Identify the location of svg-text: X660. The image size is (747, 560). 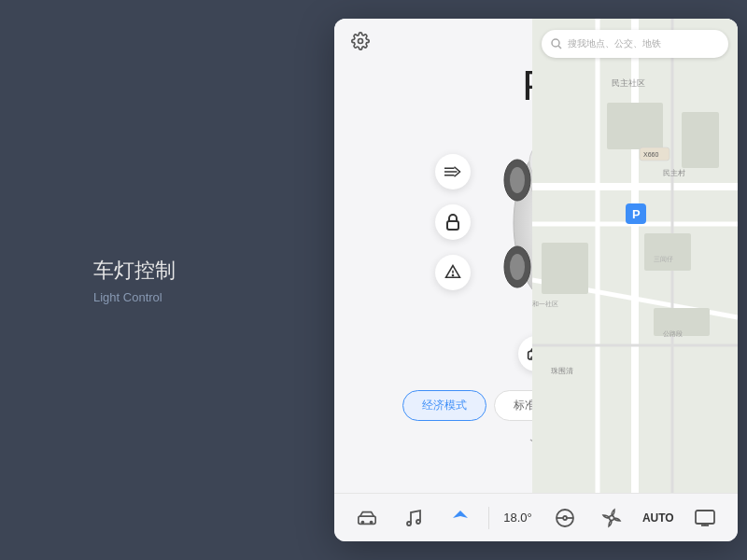
(651, 155).